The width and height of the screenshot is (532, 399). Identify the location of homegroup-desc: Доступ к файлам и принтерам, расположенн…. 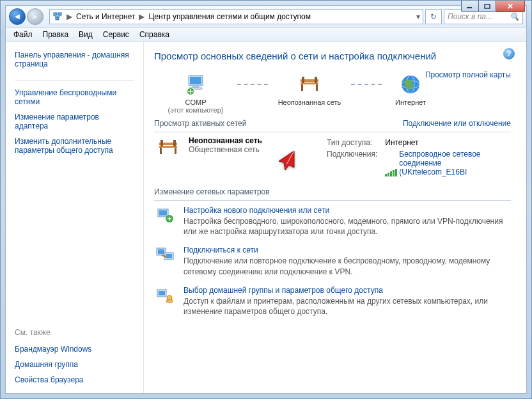
(347, 306).